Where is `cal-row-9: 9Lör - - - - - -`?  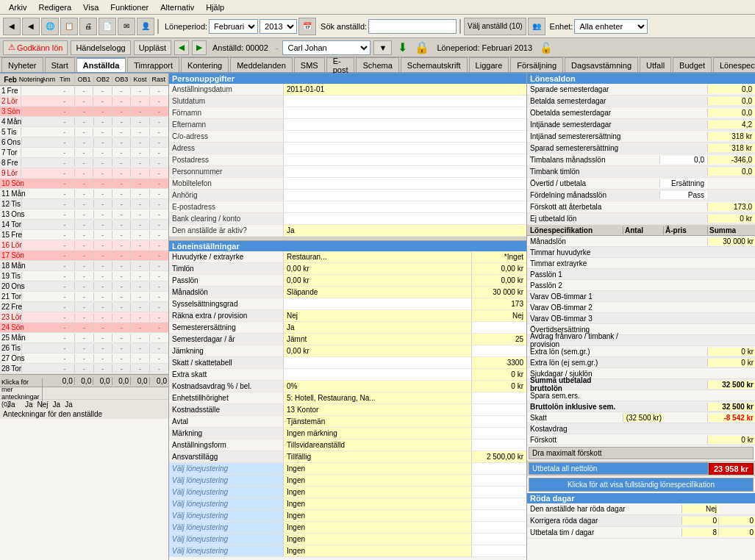
cal-row-9: 9Lör - - - - - - is located at coordinates (84, 173).